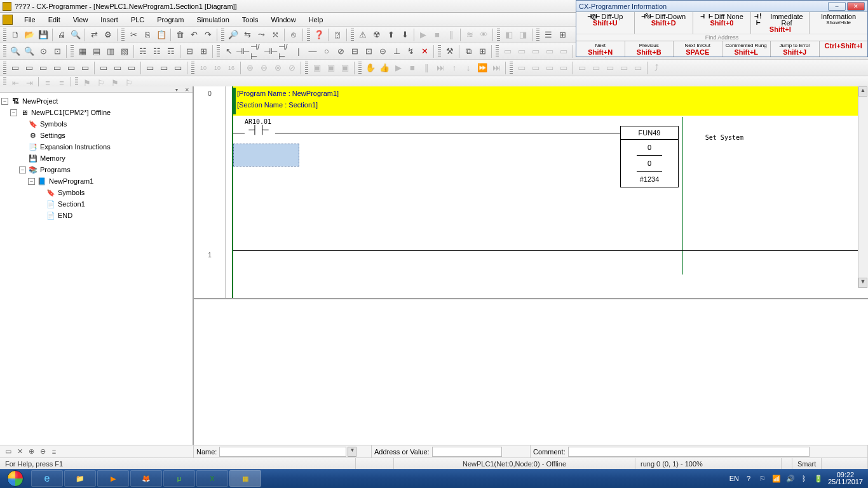 The height and width of the screenshot is (488, 868). What do you see at coordinates (194, 35) in the screenshot?
I see `undo-button: ↶` at bounding box center [194, 35].